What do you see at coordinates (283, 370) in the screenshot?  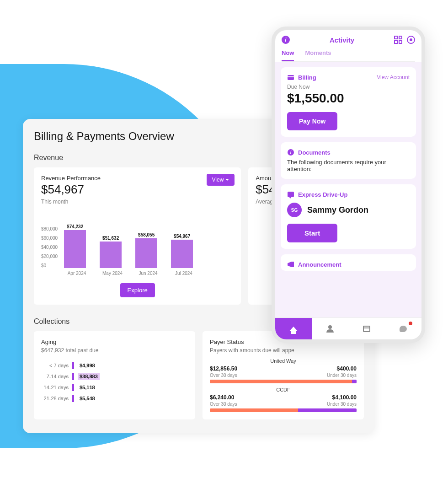 I see `payer-item: United Way$12,856.50$400.00Over 30 daysU…` at bounding box center [283, 370].